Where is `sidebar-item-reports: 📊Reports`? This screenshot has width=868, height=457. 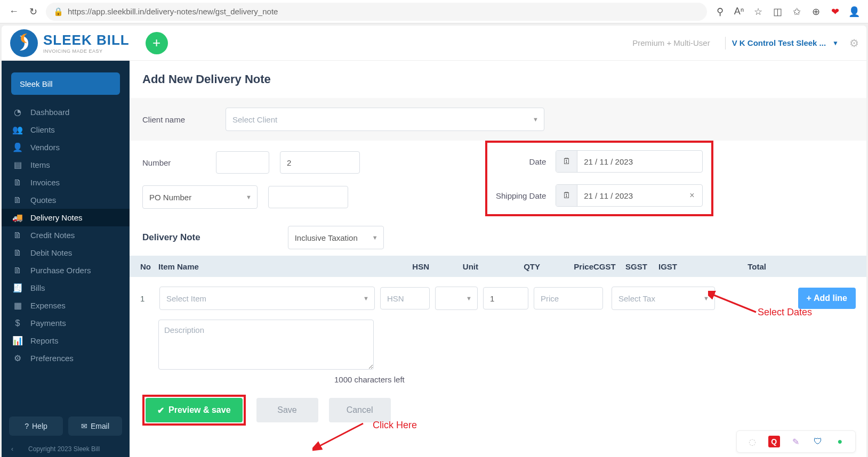 sidebar-item-reports: 📊Reports is located at coordinates (66, 341).